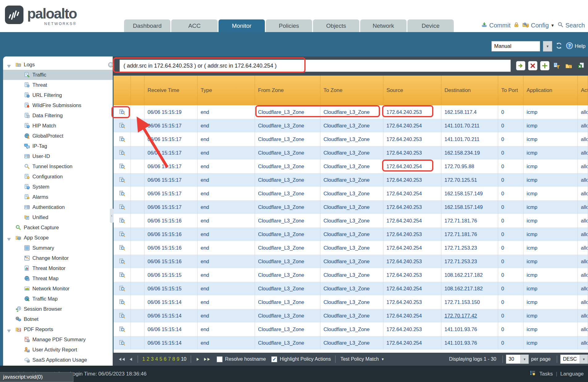 The width and height of the screenshot is (588, 382). Describe the element at coordinates (548, 46) in the screenshot. I see `refresh-mode-dropdown-button: ▼` at that location.